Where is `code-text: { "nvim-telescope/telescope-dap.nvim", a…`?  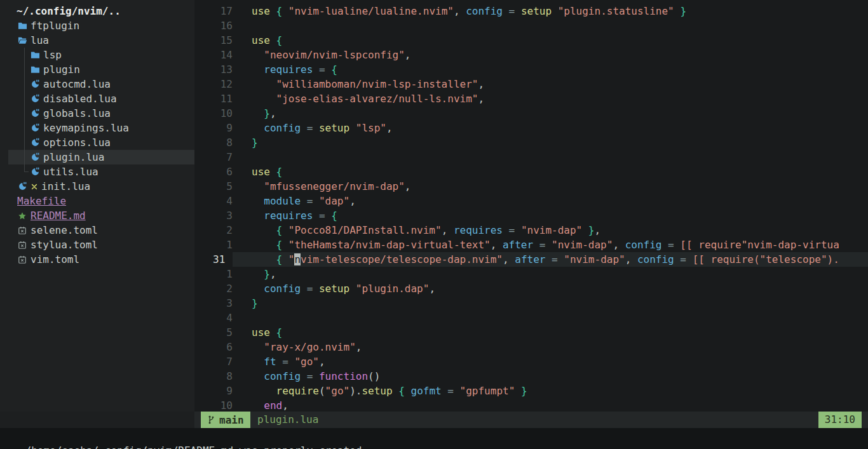
code-text: { "nvim-telescope/telescope-dap.nvim", a… is located at coordinates (550, 259).